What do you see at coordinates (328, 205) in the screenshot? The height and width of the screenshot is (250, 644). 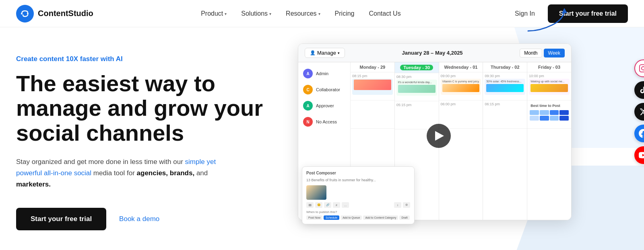 I see `link-tool: 🔗` at bounding box center [328, 205].